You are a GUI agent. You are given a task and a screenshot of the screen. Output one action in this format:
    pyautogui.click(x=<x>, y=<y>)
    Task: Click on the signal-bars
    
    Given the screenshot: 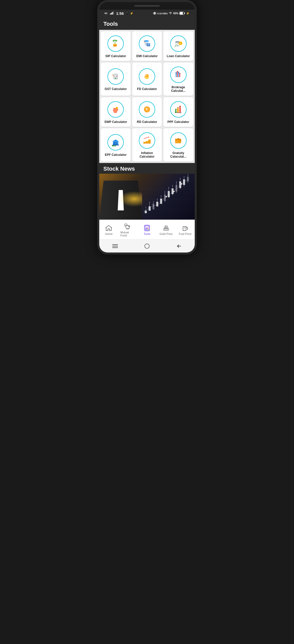 What is the action you would take?
    pyautogui.click(x=112, y=13)
    